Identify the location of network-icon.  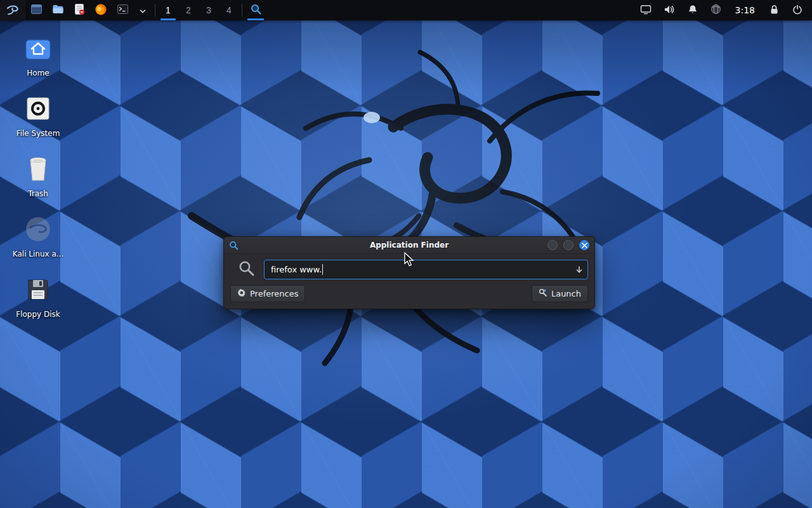
(716, 10).